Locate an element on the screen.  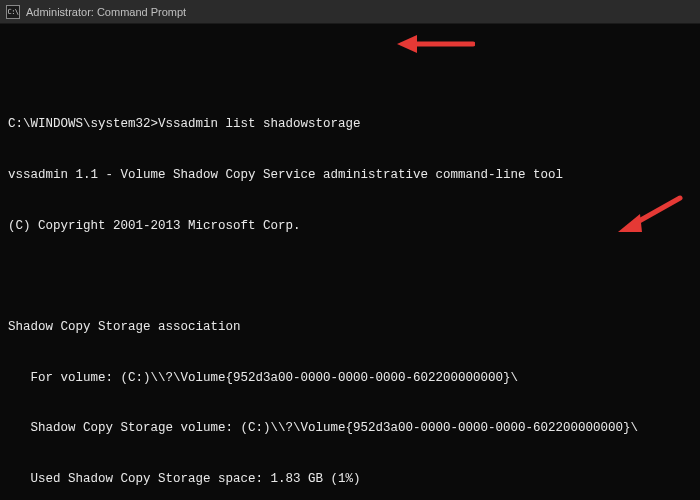
command-text: Vssadmin list shadowstorage is located at coordinates (260, 124).